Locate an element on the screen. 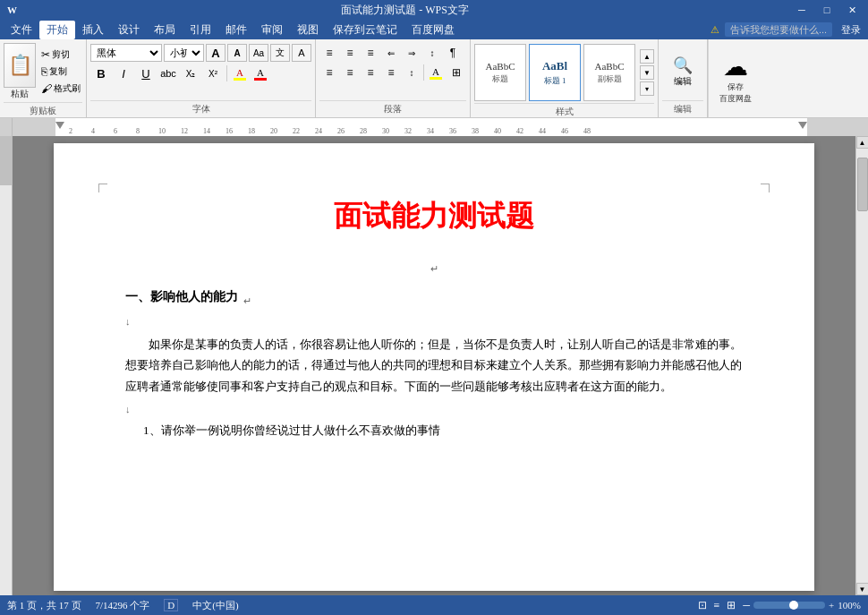 This screenshot has width=868, height=615. close-button: ✕ is located at coordinates (852, 10).